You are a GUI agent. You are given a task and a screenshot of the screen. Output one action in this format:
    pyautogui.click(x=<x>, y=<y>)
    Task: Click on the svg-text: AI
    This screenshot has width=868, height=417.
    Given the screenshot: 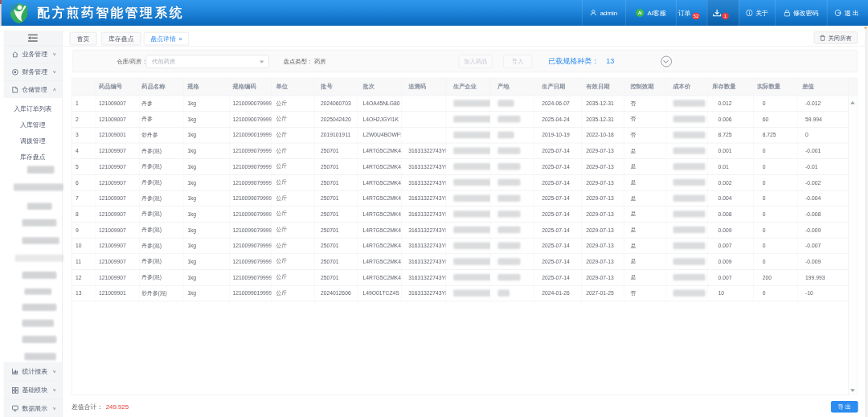 What is the action you would take?
    pyautogui.click(x=640, y=13)
    